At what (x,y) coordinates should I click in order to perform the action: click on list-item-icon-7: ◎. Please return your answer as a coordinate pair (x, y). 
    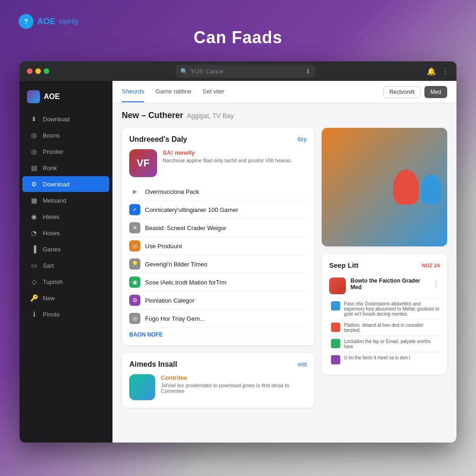
    Looking at the image, I should click on (135, 318).